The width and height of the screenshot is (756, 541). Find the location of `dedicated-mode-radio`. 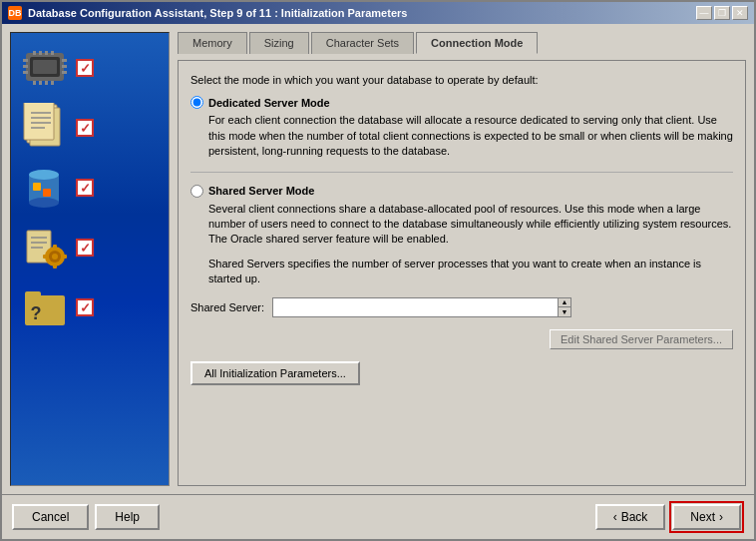

dedicated-mode-radio is located at coordinates (197, 102).